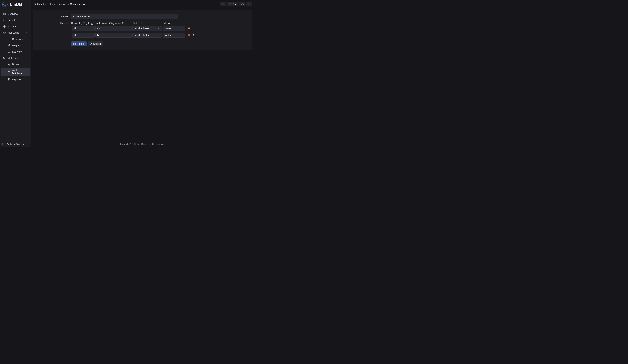 This screenshot has height=364, width=628. I want to click on sidebar-item-request: Request, so click(15, 45).